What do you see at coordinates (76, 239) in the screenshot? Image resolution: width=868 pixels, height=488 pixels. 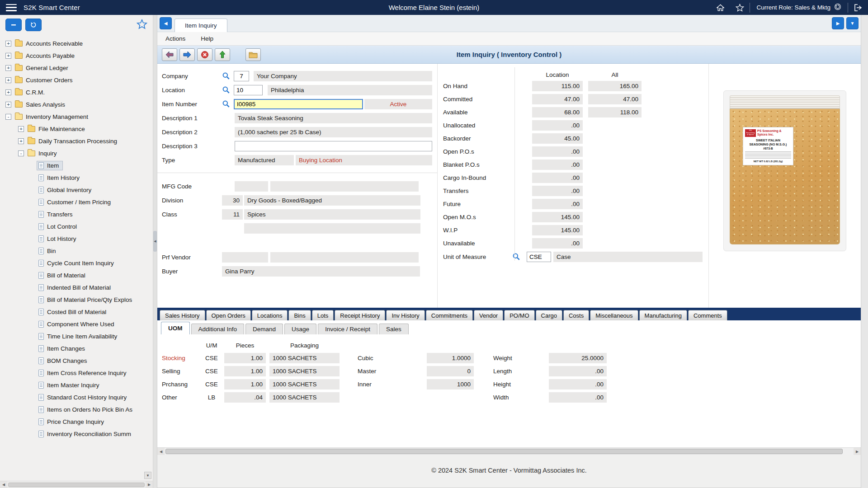 I see `tree-item: Lot History` at bounding box center [76, 239].